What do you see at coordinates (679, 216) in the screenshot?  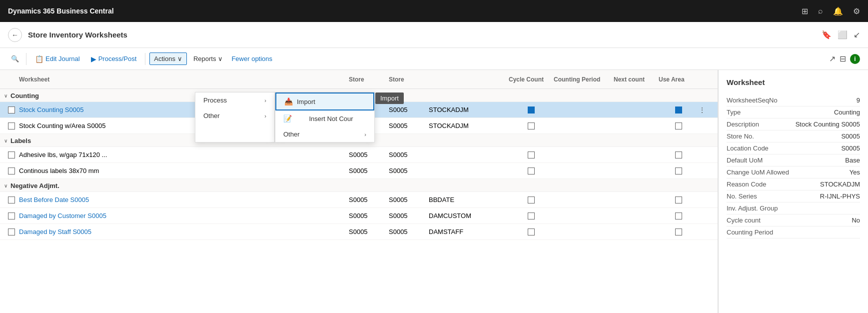 I see `row-use-area` at bounding box center [679, 216].